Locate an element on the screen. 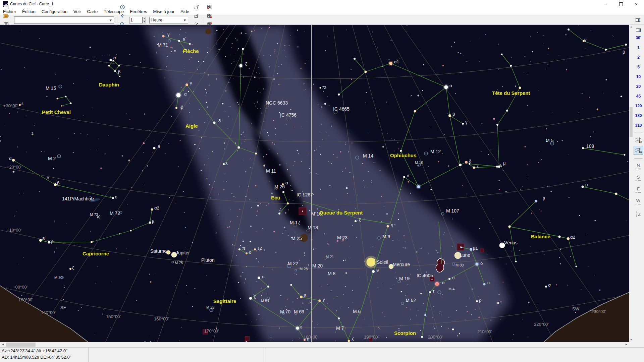  horizontal-scrollbar-thumb is located at coordinates (21, 345).